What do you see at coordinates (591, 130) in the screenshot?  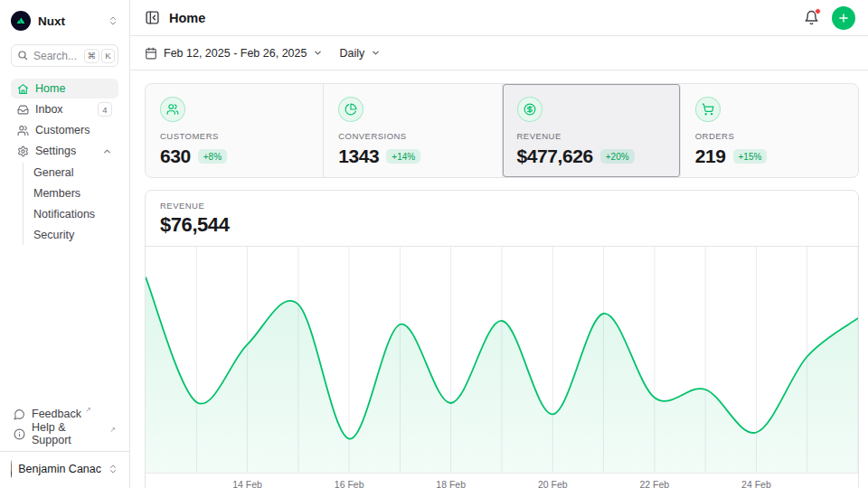 I see `stat-card-revenue: REVENUE $477,626 +20%` at bounding box center [591, 130].